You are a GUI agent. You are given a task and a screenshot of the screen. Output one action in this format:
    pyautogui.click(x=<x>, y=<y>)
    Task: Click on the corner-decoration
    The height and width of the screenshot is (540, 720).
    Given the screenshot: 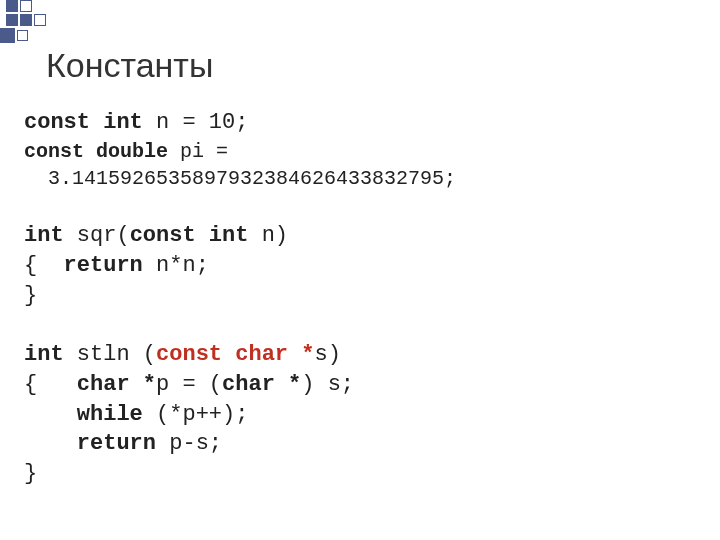 What is the action you would take?
    pyautogui.click(x=65, y=25)
    